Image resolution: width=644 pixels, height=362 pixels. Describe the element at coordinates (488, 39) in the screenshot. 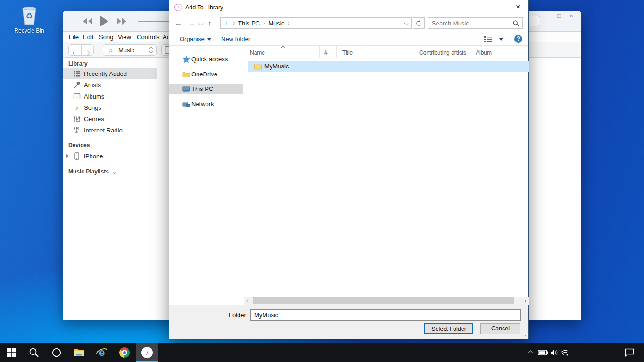

I see `details-view-icon` at that location.